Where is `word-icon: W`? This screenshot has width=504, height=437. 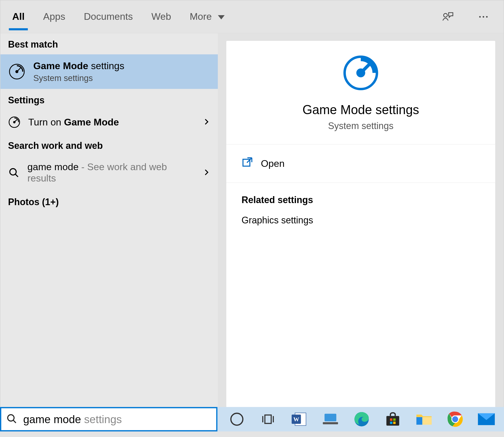 word-icon: W is located at coordinates (299, 419).